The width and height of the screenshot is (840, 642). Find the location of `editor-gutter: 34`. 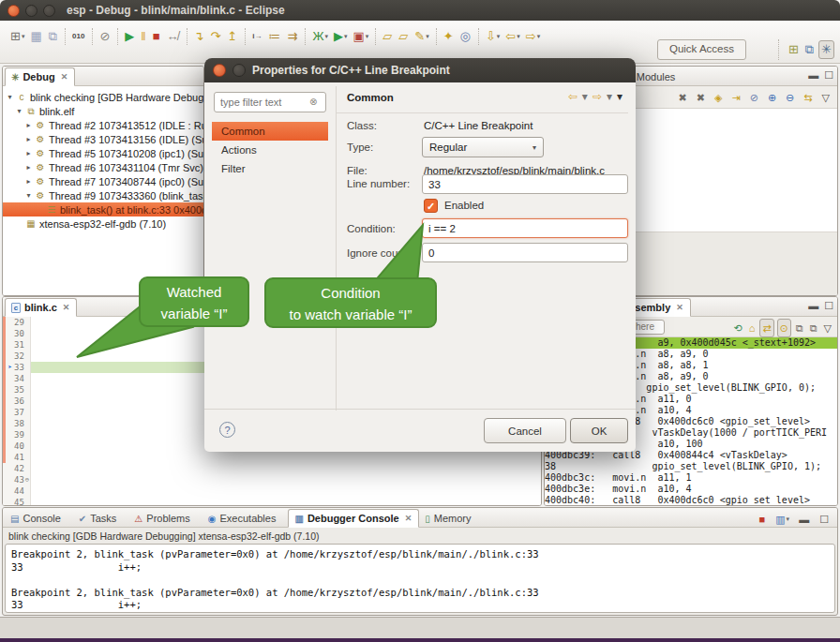

editor-gutter: 34 is located at coordinates (17, 379).